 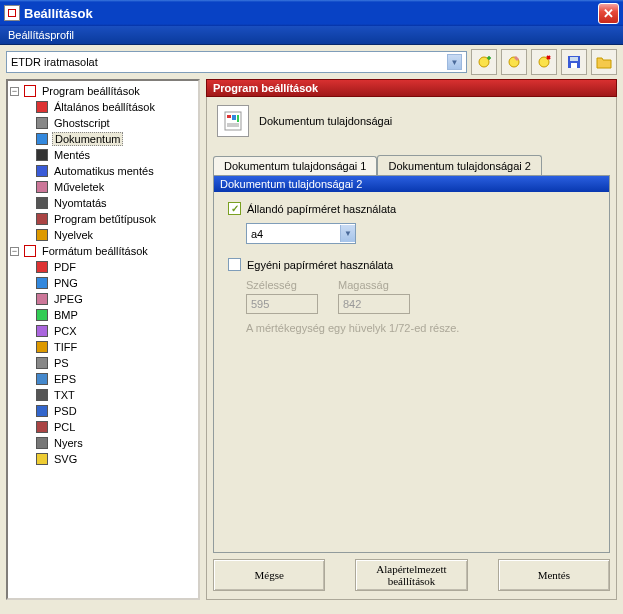 I want to click on tree-item: Nyers, so click(x=103, y=443).